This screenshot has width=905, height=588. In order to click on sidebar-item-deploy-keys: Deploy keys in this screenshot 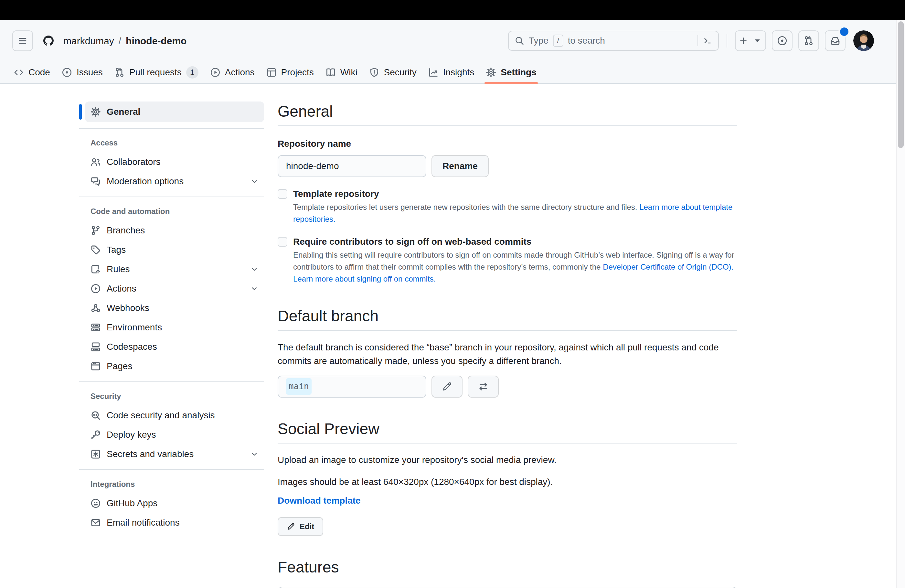, I will do `click(175, 435)`.